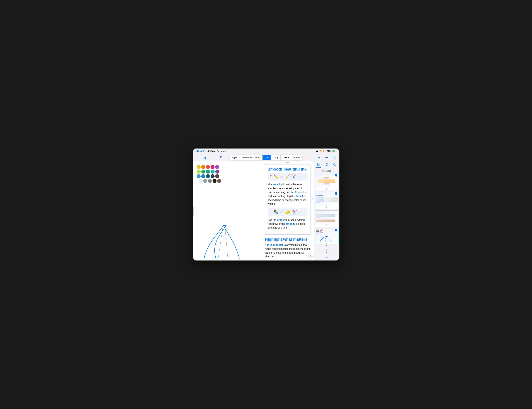 This screenshot has height=409, width=532. What do you see at coordinates (326, 245) in the screenshot?
I see `scroll-up-arrow: ▲` at bounding box center [326, 245].